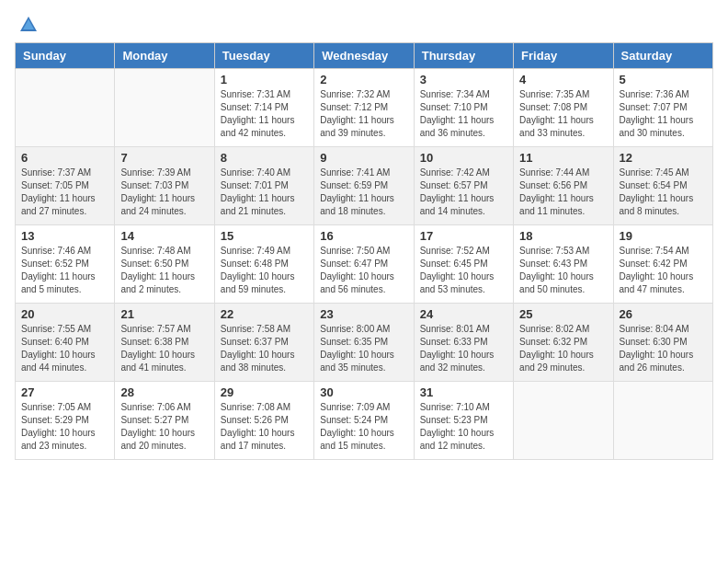  What do you see at coordinates (28, 25) in the screenshot?
I see `logo-icon` at bounding box center [28, 25].